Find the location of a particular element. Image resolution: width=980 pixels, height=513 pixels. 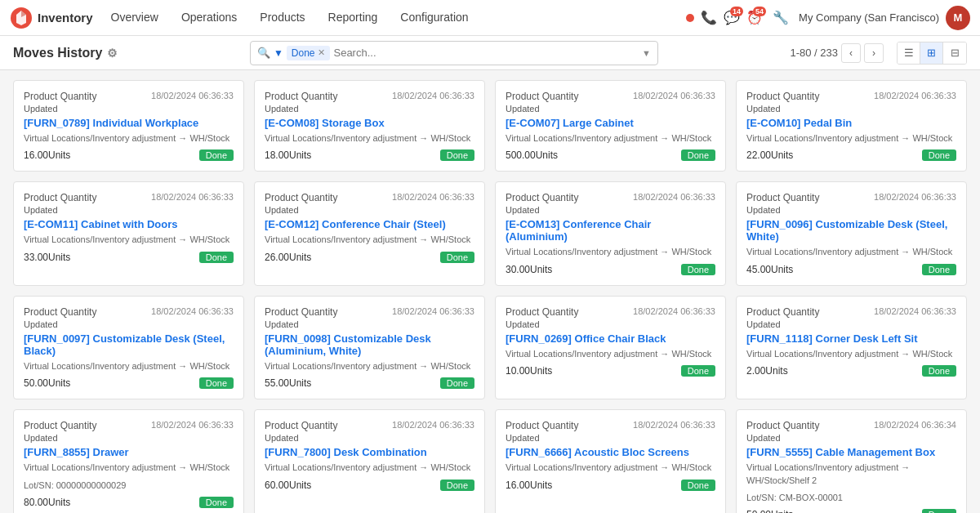

nav-operations: Operations is located at coordinates (209, 18).